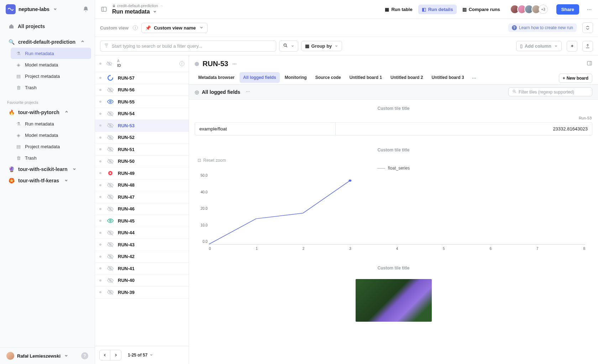 The width and height of the screenshot is (598, 364). Describe the element at coordinates (542, 28) in the screenshot. I see `learn-link: ? Learn how to create new run` at that location.